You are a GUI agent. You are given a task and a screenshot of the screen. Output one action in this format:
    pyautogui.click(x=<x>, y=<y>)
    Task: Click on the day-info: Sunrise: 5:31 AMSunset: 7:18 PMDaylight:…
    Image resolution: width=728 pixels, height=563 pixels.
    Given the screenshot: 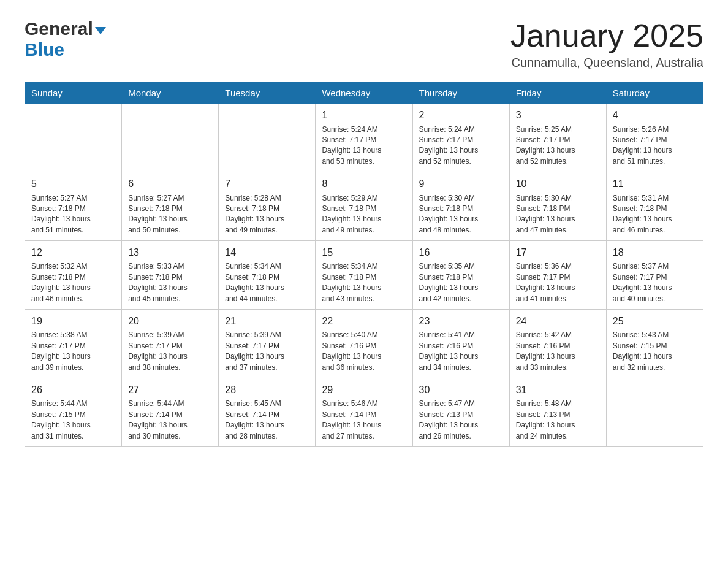 What is the action you would take?
    pyautogui.click(x=654, y=215)
    